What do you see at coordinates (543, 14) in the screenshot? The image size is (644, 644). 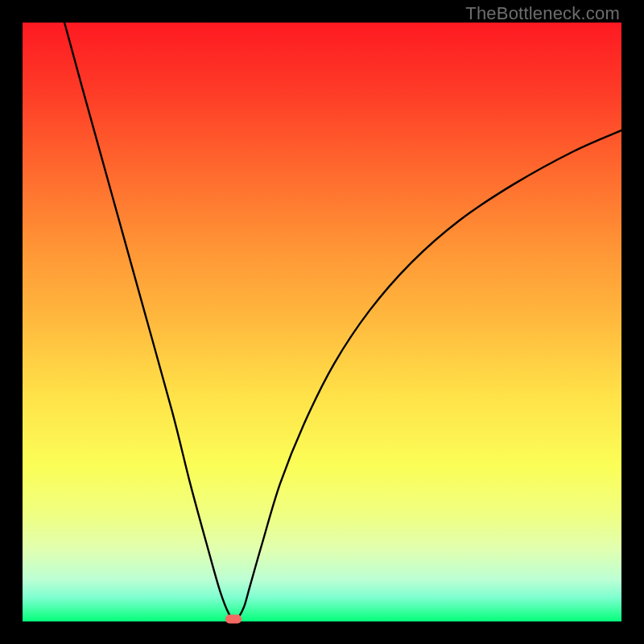 I see `watermark-text: TheBottleneck.com` at bounding box center [543, 14].